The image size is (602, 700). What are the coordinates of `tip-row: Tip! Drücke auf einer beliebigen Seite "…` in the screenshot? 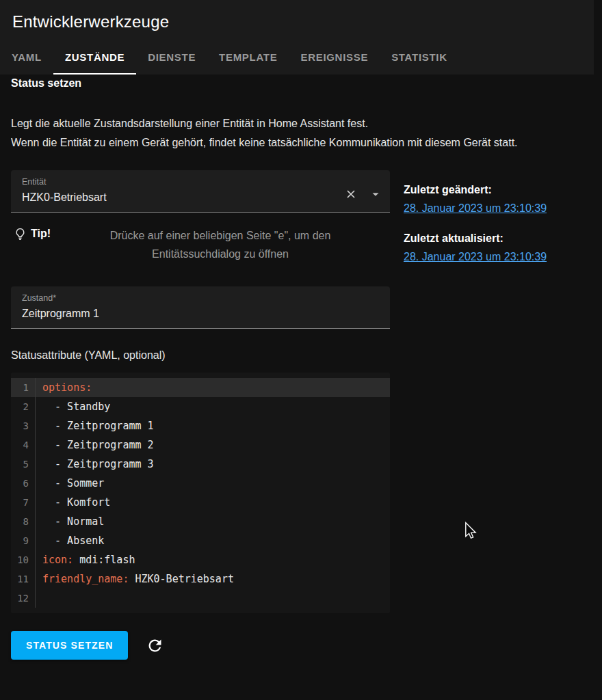 It's located at (200, 245).